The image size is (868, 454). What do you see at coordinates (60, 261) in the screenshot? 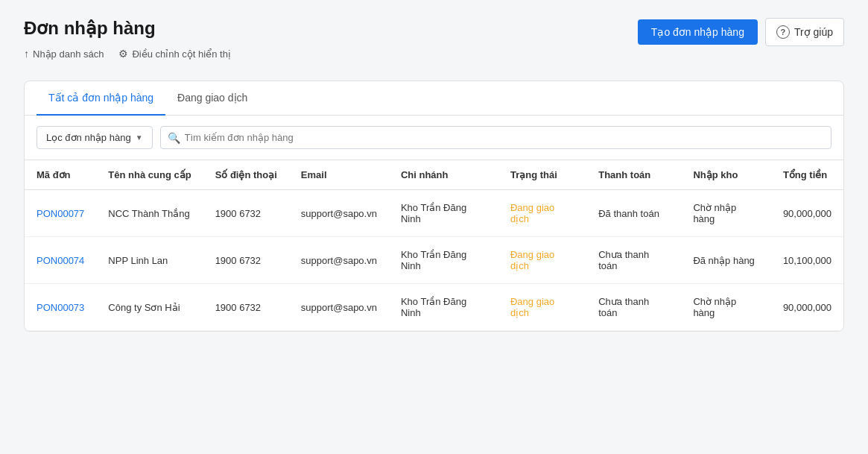
I see `cell-ma-don: PON00074` at bounding box center [60, 261].